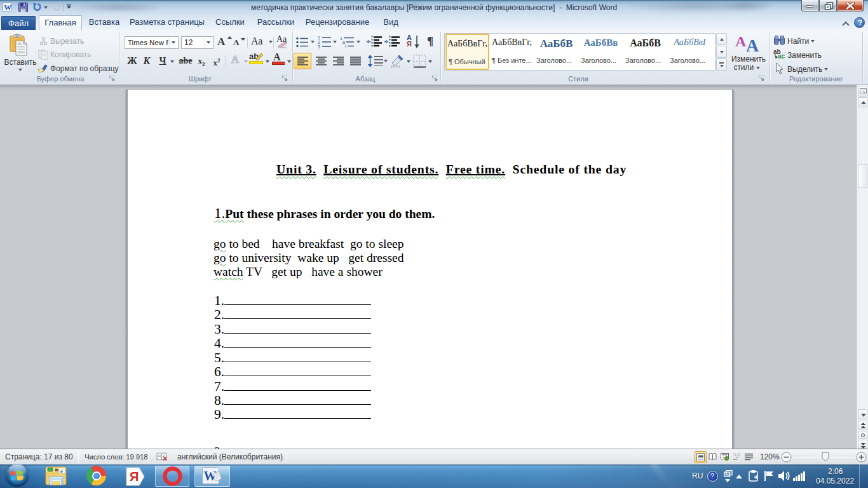 Image resolution: width=868 pixels, height=488 pixels. What do you see at coordinates (319, 46) in the screenshot?
I see `svg-text: 3` at bounding box center [319, 46].